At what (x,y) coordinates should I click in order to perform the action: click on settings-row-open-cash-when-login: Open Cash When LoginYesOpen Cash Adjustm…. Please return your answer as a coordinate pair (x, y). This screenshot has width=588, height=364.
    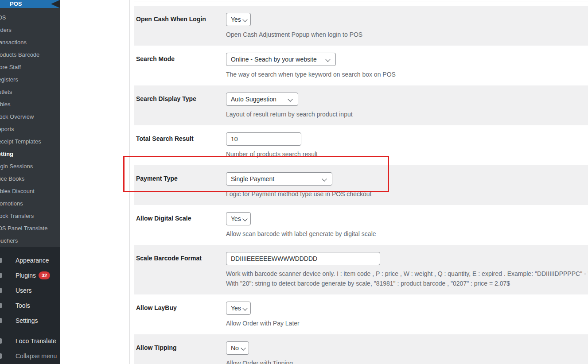
    Looking at the image, I should click on (361, 26).